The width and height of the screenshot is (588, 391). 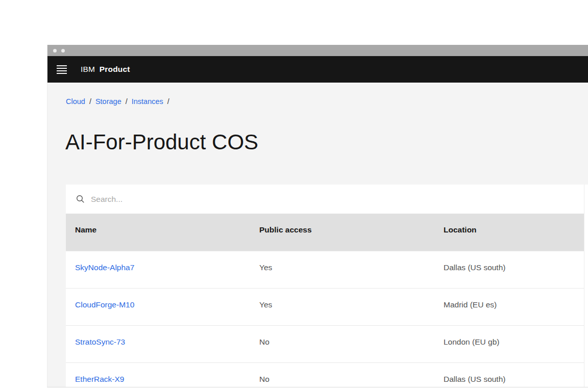 I want to click on vertical-scrollbar, so click(x=586, y=286).